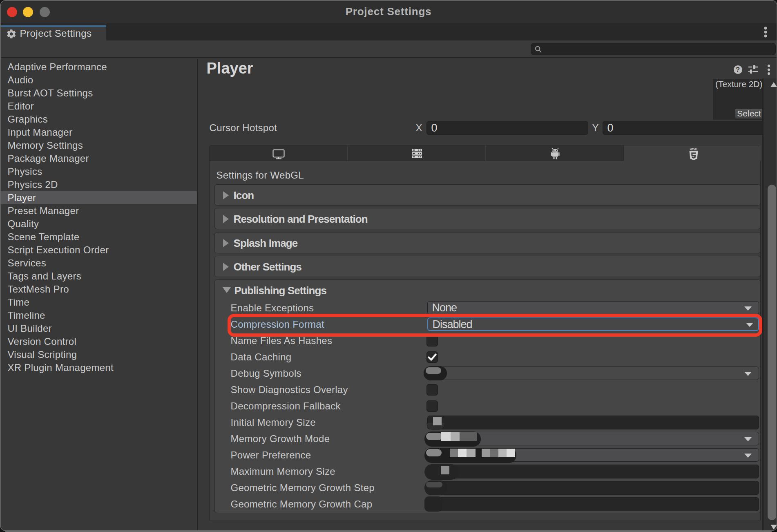 The height and width of the screenshot is (532, 777). What do you see at coordinates (694, 149) in the screenshot?
I see `svg-text: HTML` at bounding box center [694, 149].